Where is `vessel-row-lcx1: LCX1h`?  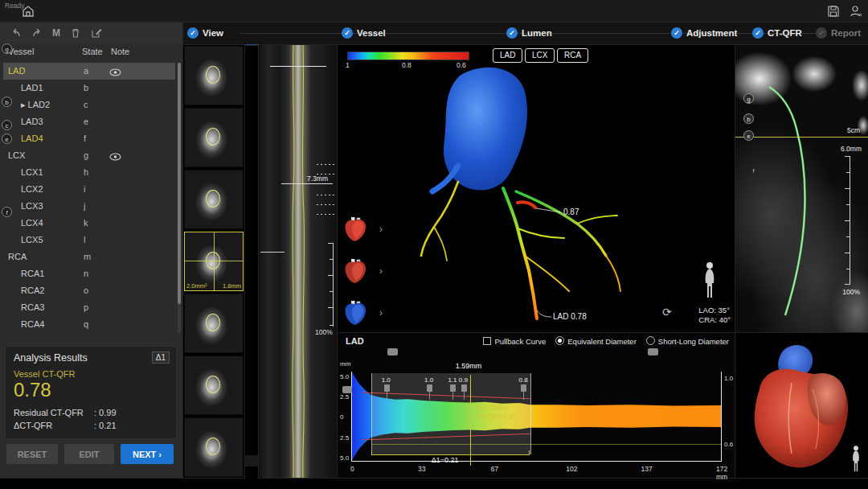 vessel-row-lcx1: LCX1h is located at coordinates (89, 172).